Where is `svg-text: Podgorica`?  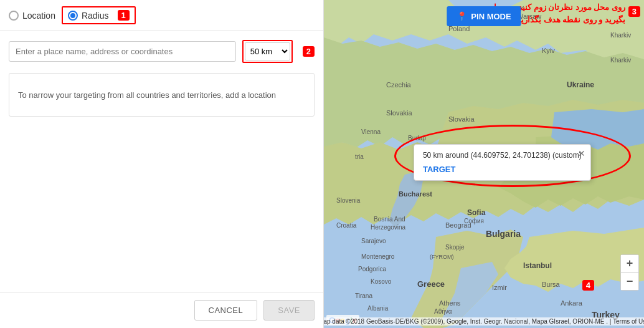
svg-text: Podgorica is located at coordinates (372, 269).